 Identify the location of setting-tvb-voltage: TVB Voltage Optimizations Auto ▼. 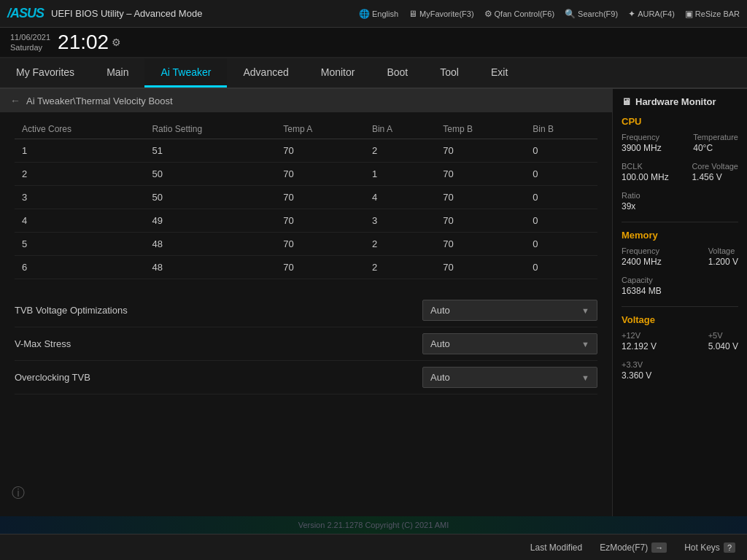
(306, 311).